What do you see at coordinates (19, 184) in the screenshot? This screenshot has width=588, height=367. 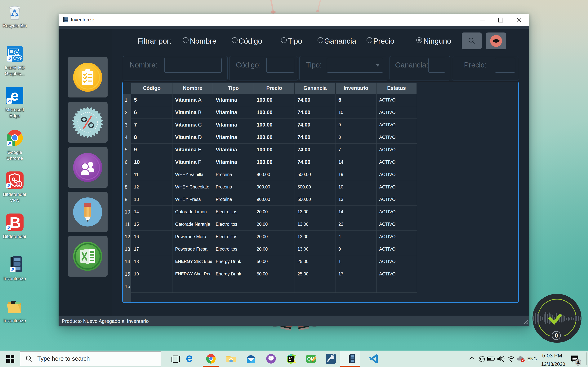 I see `svg-text: B` at bounding box center [19, 184].